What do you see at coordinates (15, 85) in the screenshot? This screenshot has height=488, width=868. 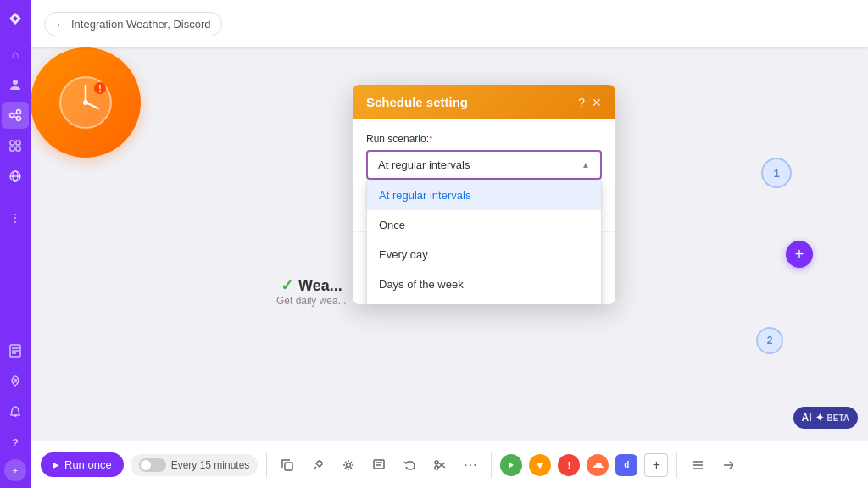 I see `sidebar-item-users` at bounding box center [15, 85].